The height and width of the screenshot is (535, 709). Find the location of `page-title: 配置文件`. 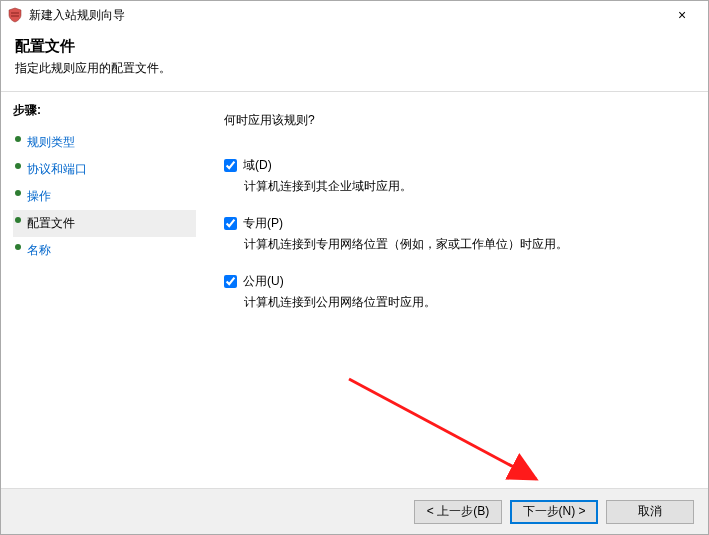

page-title: 配置文件 is located at coordinates (354, 46).